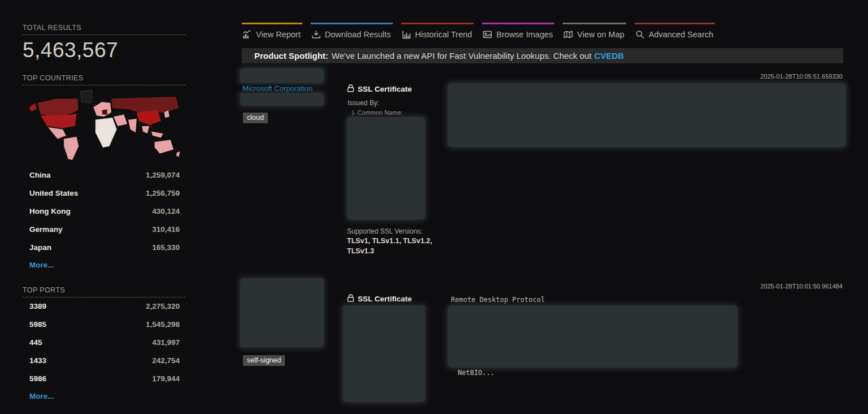  I want to click on redacted-location-block, so click(282, 100).